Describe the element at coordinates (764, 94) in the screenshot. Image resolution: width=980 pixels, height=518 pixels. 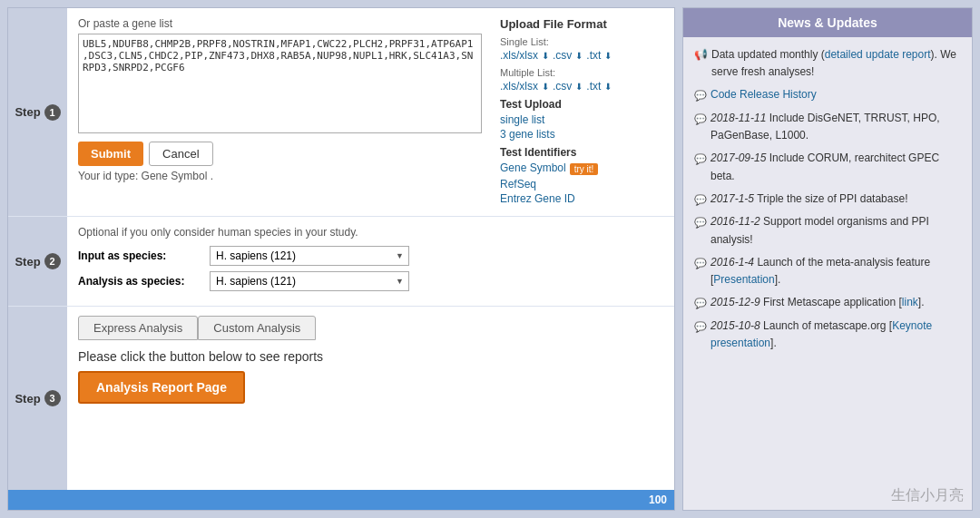
I see `code-release-history-link: Code Release History` at that location.